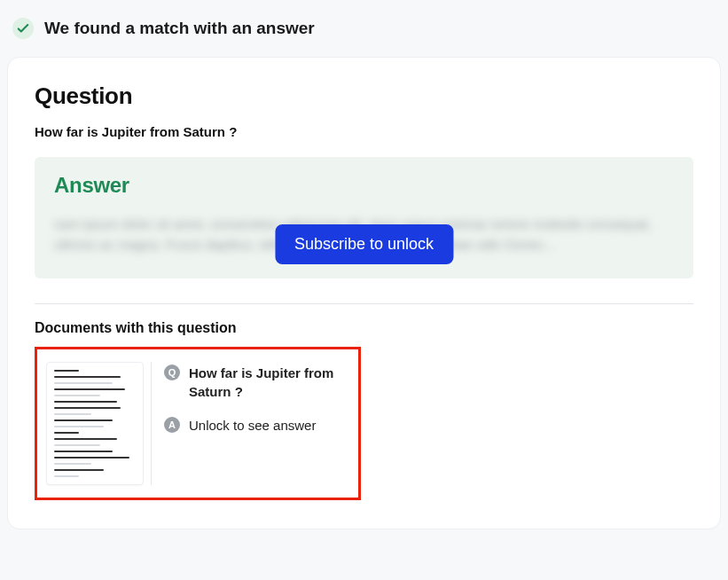 This screenshot has height=580, width=728. Describe the element at coordinates (364, 303) in the screenshot. I see `divider` at that location.